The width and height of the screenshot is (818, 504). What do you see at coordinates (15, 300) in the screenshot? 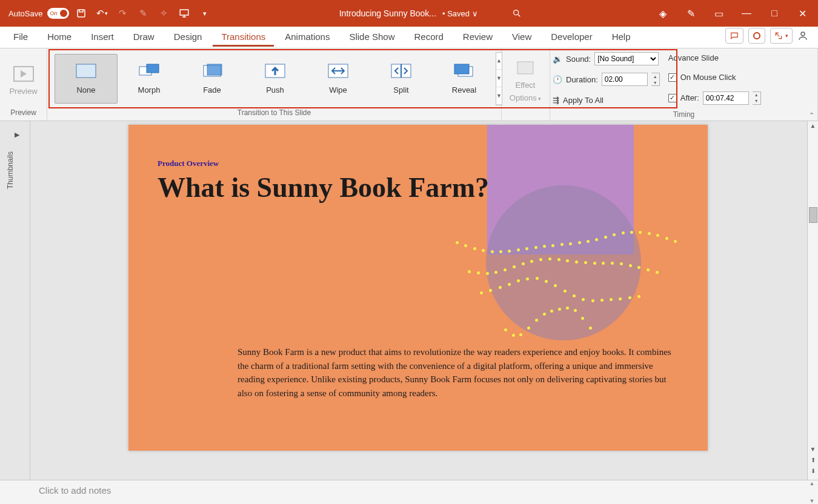
I see `thumbnails-panel: ▶ Thumbnails` at bounding box center [15, 300].